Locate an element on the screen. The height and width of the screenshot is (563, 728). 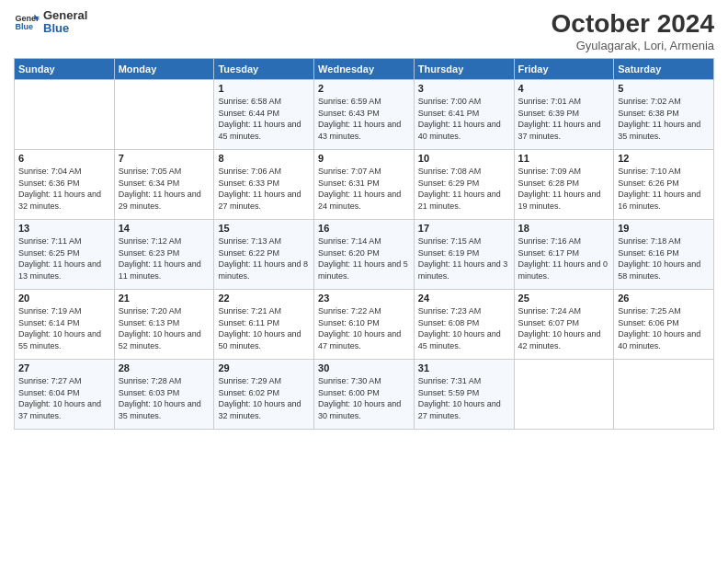
day-cell: 20Sunrise: 7:19 AMSunset: 6:14 PMDayligh… is located at coordinates (64, 325).